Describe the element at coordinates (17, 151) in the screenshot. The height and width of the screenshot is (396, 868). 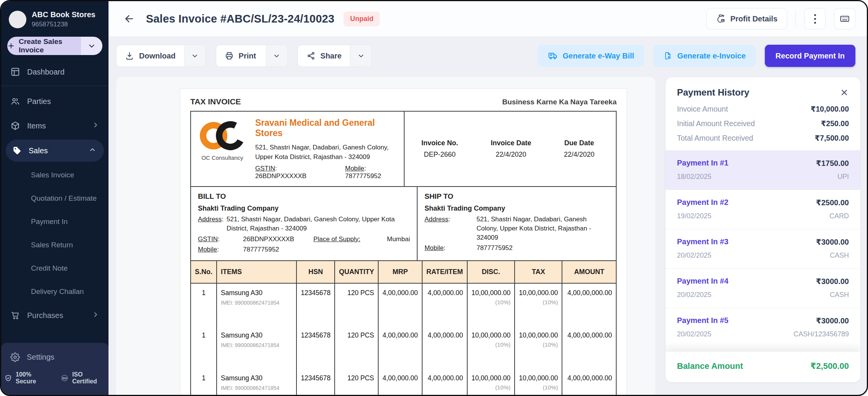
I see `sales-tag-icon` at that location.